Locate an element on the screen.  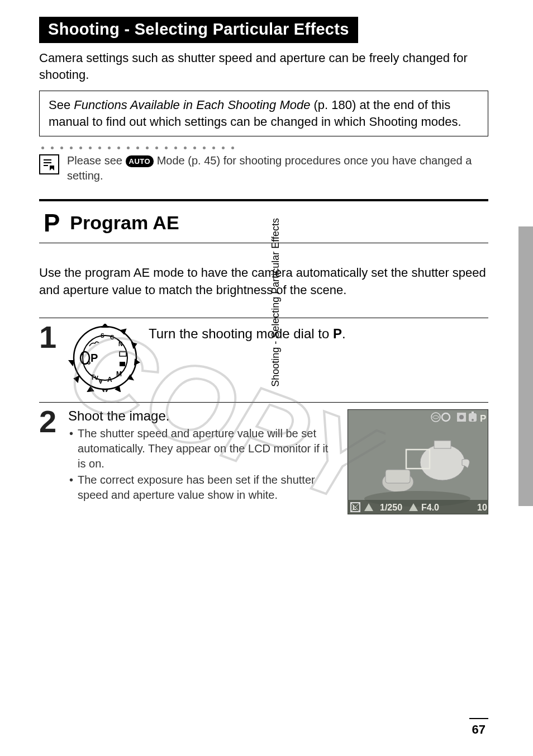
step-1-section: 1 is located at coordinates (264, 360).